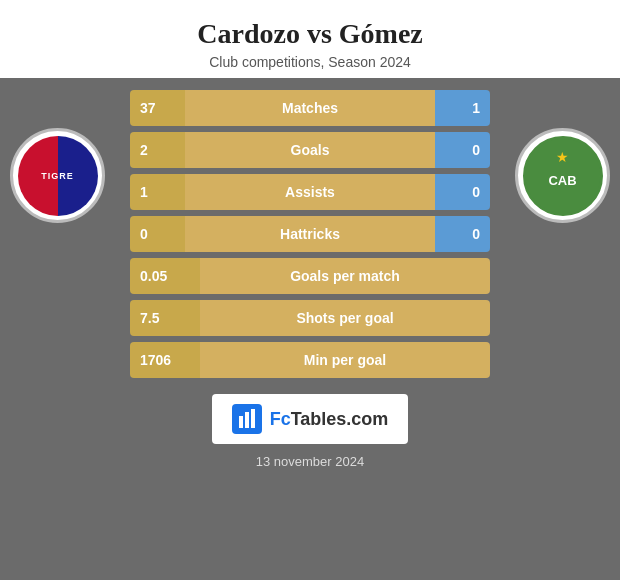 Image resolution: width=620 pixels, height=580 pixels. I want to click on stat-right-goals: 0, so click(462, 150).